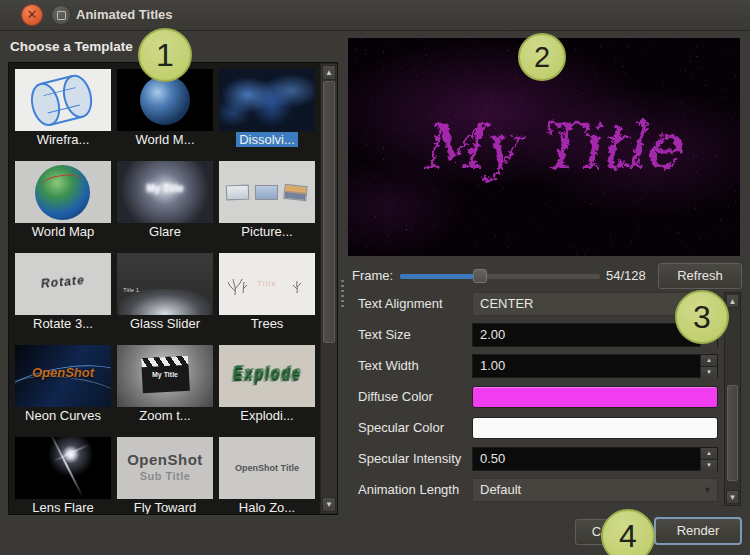 The image size is (750, 555). I want to click on template-item-zoom-to: My Title Zoom t..., so click(165, 385).